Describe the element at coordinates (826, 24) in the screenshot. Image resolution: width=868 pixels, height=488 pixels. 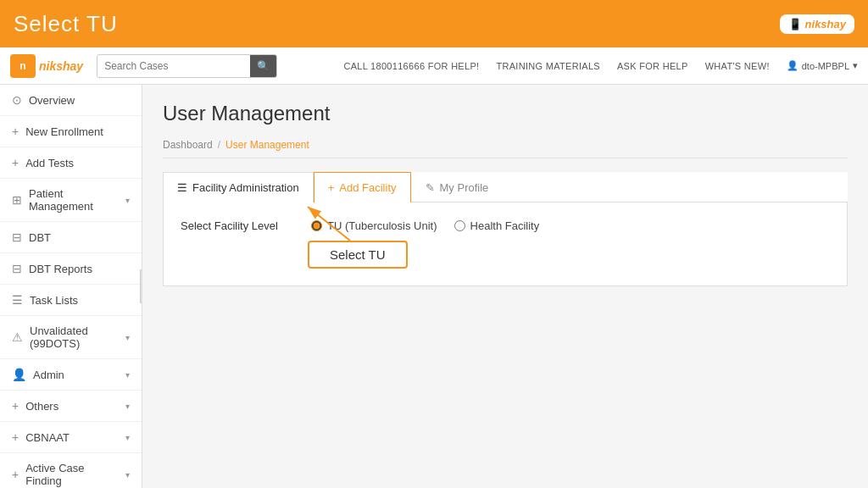
I see `header-logo-text: nikshay` at that location.